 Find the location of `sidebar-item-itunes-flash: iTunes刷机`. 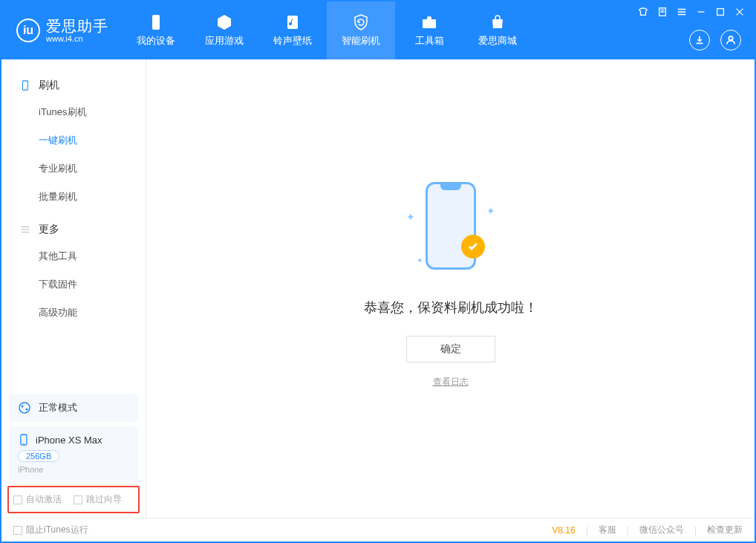

sidebar-item-itunes-flash: iTunes刷机 is located at coordinates (74, 112).